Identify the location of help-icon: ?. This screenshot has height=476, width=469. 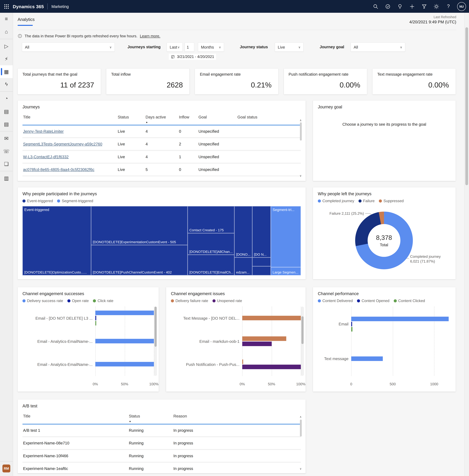
(448, 6).